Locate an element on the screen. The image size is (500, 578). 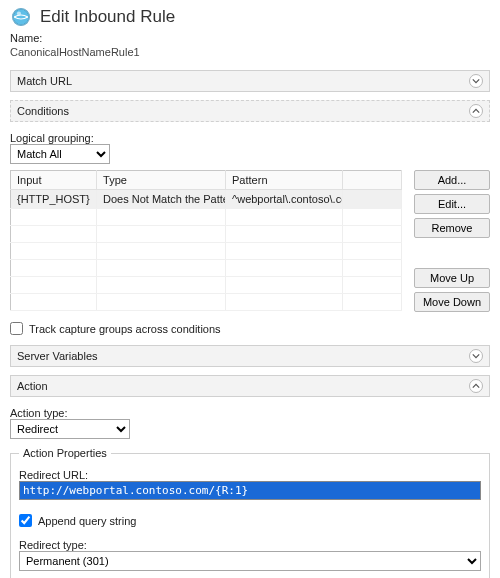
section-server-variables: Server Variables is located at coordinates (250, 356).